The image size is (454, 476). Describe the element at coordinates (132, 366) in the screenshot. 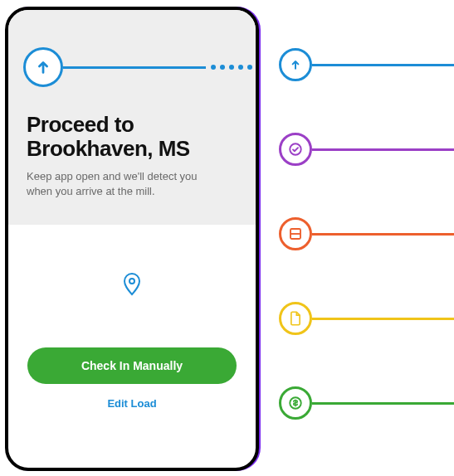

I see `check-in-button: Check In Manually` at that location.